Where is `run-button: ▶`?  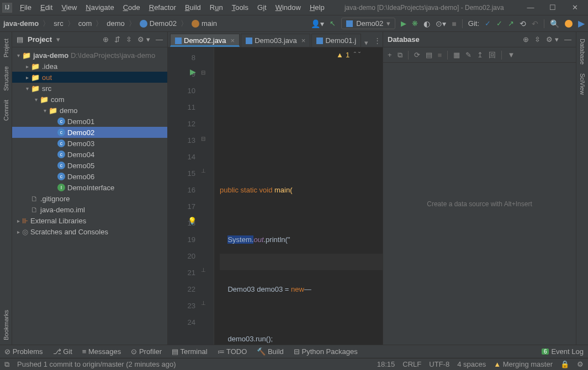 run-button: ▶ is located at coordinates (404, 23).